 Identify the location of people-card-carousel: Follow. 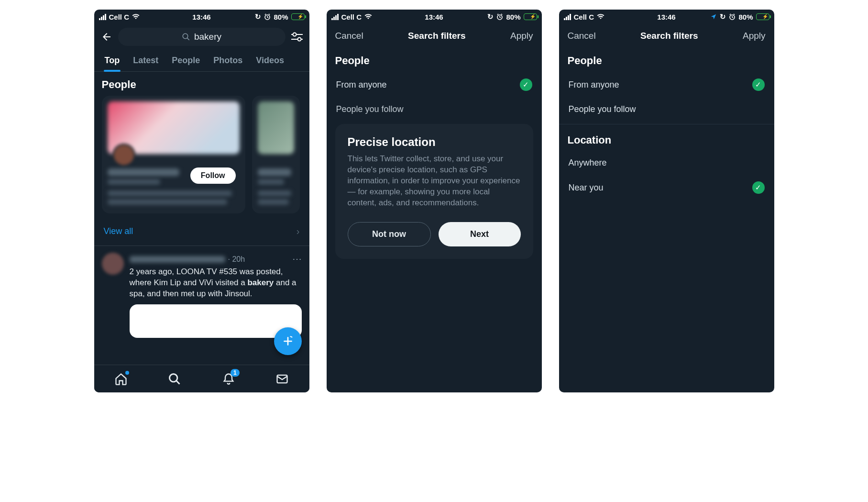
(202, 155).